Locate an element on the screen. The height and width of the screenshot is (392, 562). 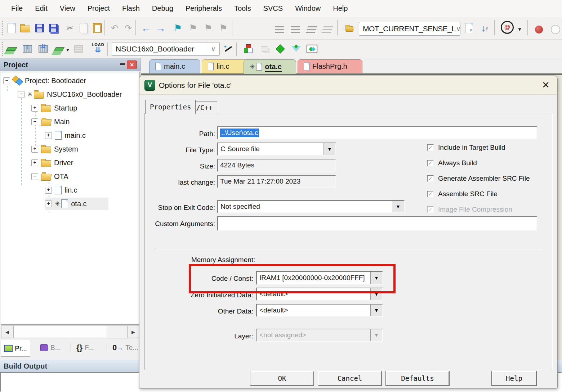
pack-installer-icon is located at coordinates (312, 49).